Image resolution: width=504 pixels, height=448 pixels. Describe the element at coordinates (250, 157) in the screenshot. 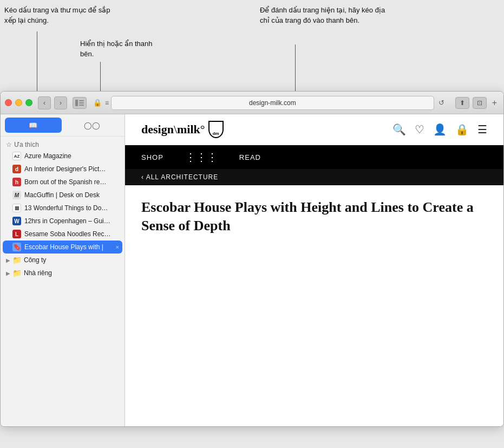

I see `nav-read: READ` at that location.